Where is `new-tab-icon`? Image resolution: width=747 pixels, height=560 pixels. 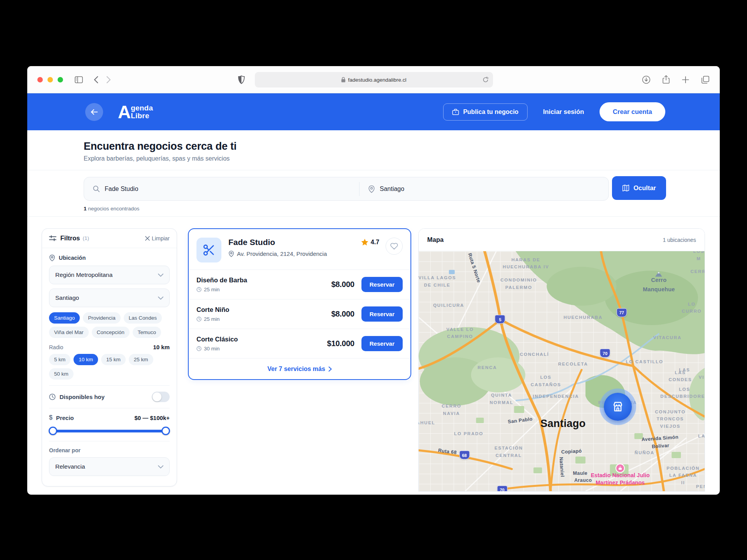 new-tab-icon is located at coordinates (686, 79).